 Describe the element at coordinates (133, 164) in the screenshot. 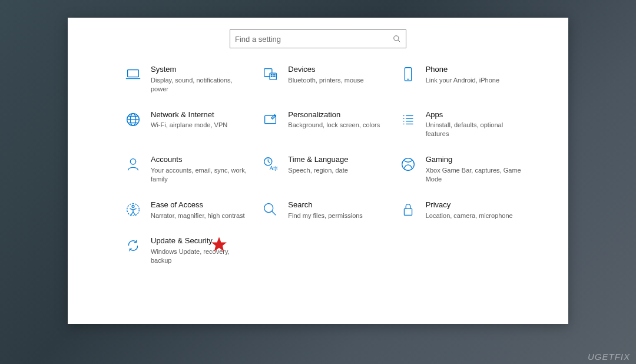

I see `person-icon` at that location.